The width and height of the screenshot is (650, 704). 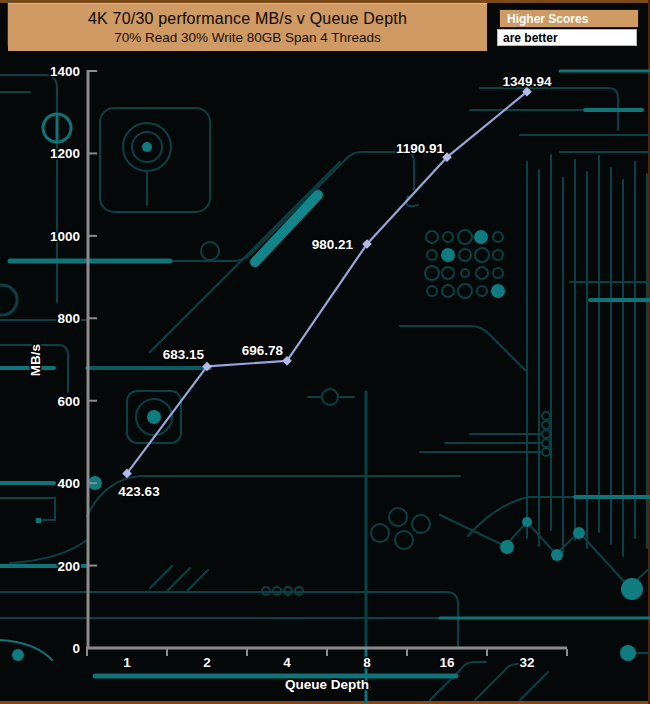 I want to click on y-tick-label: 0, so click(x=76, y=648).